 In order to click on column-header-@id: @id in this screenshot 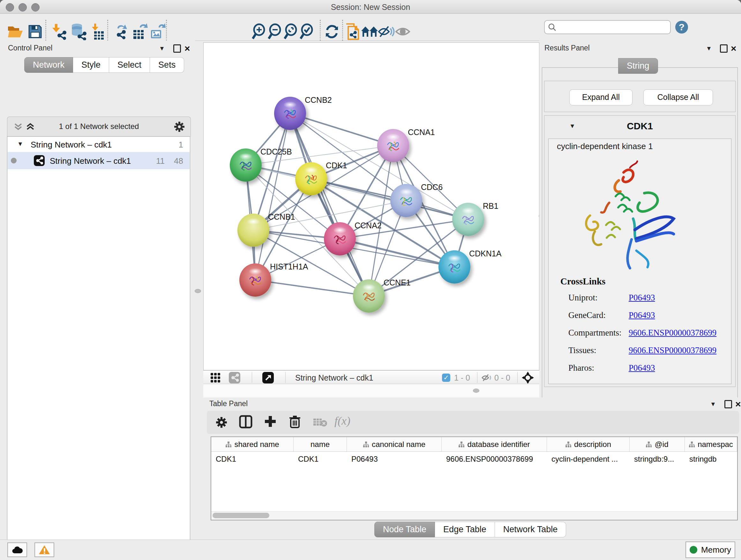, I will do `click(657, 444)`.